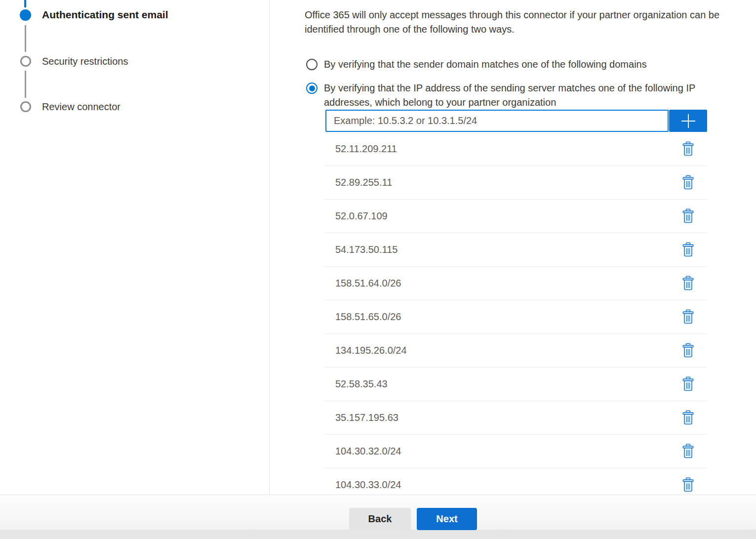  I want to click on stepper-completed-line, so click(25, 4).